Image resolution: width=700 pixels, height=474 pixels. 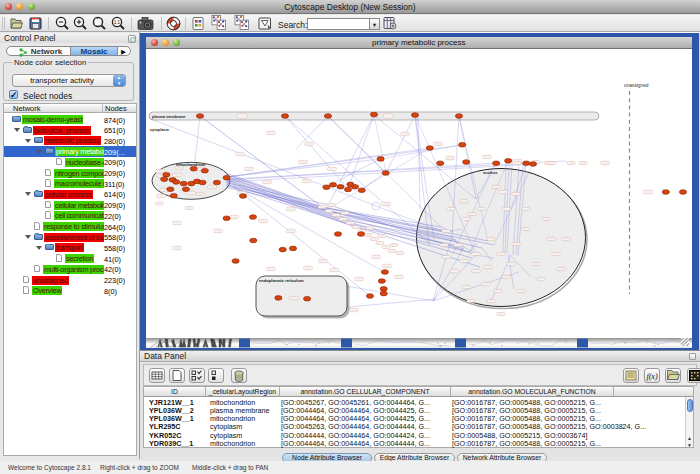 What do you see at coordinates (652, 376) in the screenshot?
I see `svg-text: f(x)` at bounding box center [652, 376].